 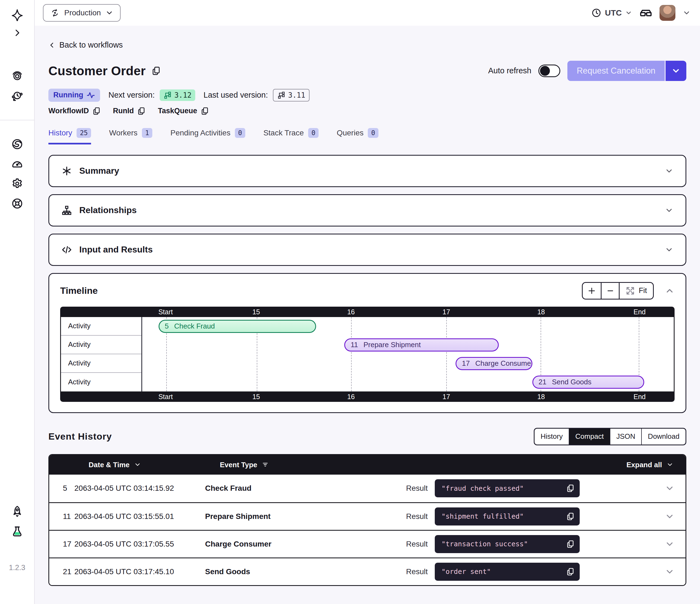 I want to click on id-chip-runid: RunId, so click(x=129, y=111).